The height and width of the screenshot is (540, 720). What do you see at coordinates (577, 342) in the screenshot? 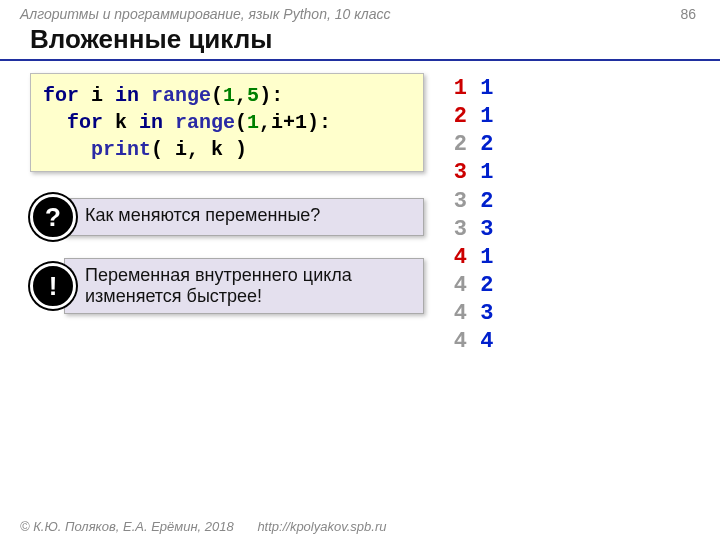
I see `output-row: 4 4` at bounding box center [577, 342].